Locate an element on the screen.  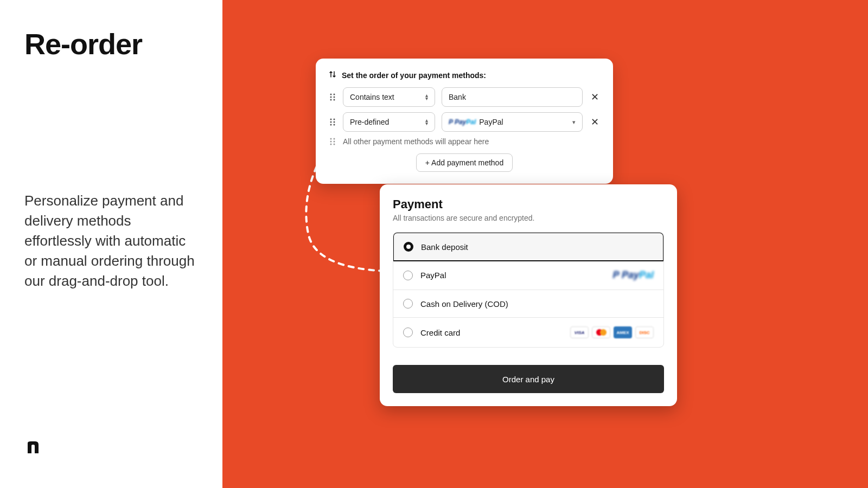
payment-option: Credit card VISA AMEX DISC is located at coordinates (528, 332).